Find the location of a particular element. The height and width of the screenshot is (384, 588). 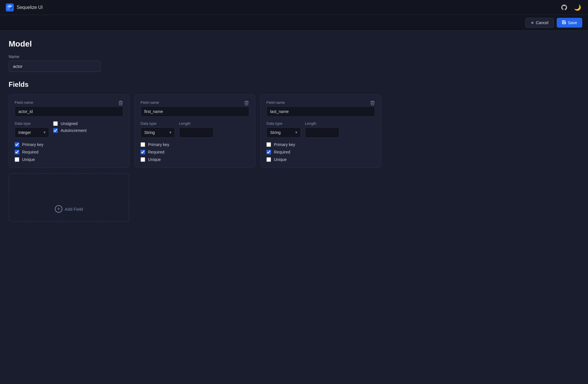

data-type-label-2: Data type is located at coordinates (158, 124).